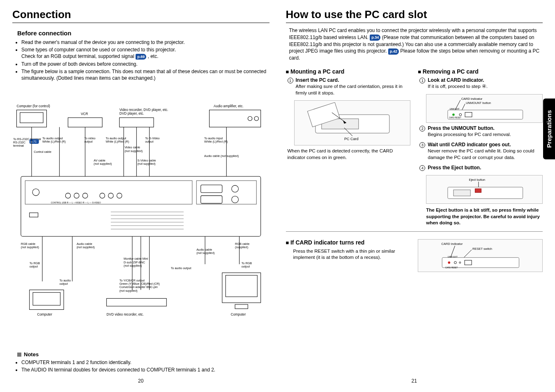 Image resolution: width=555 pixels, height=392 pixels. Describe the element at coordinates (145, 367) in the screenshot. I see `notes-list: COMPUTER terminals 1 and 2 function iden…` at that location.